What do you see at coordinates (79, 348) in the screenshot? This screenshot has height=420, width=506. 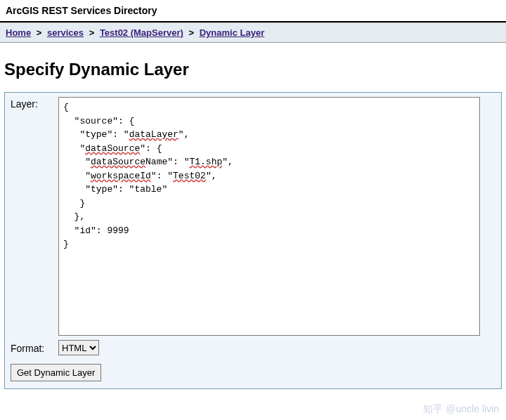 I see `format-select: HTML` at bounding box center [79, 348].